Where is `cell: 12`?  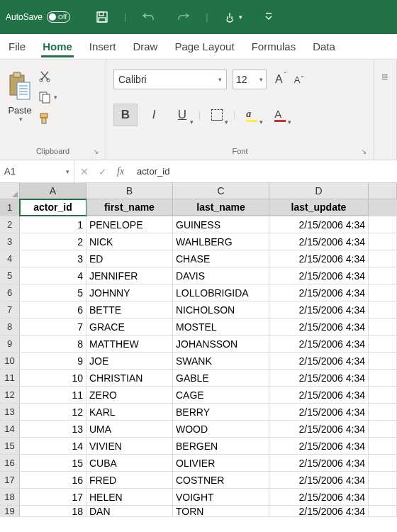
cell: 12 is located at coordinates (53, 411).